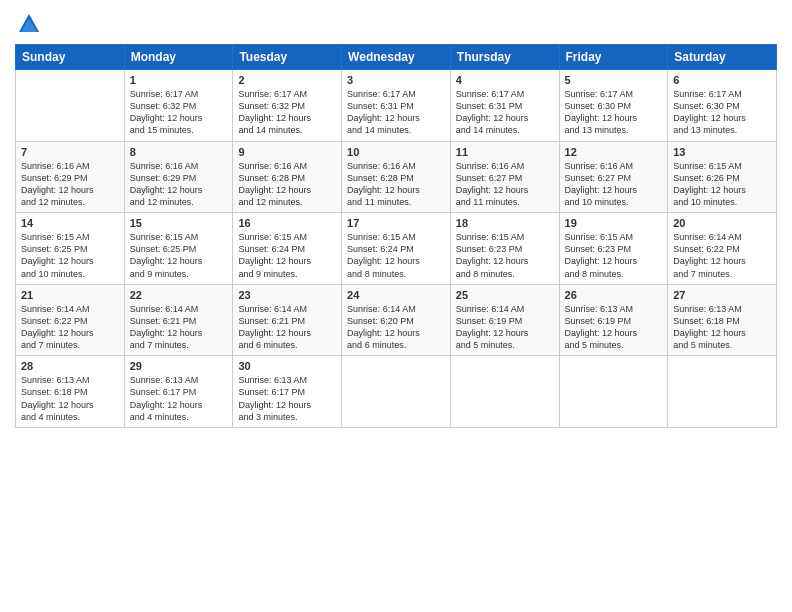 The height and width of the screenshot is (612, 792). I want to click on day-cell: 26Sunrise: 6:13 AM Sunset: 6:19 PM Dayli…, so click(614, 320).